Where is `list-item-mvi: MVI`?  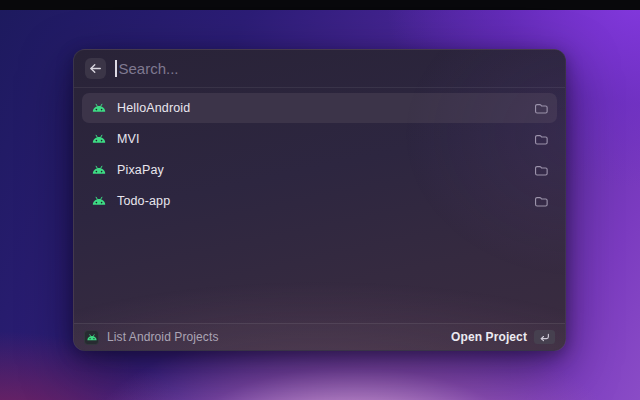 list-item-mvi: MVI is located at coordinates (320, 139).